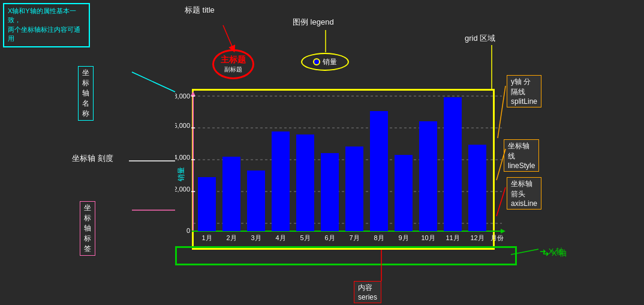  I want to click on svg-text: 4月, so click(281, 238).